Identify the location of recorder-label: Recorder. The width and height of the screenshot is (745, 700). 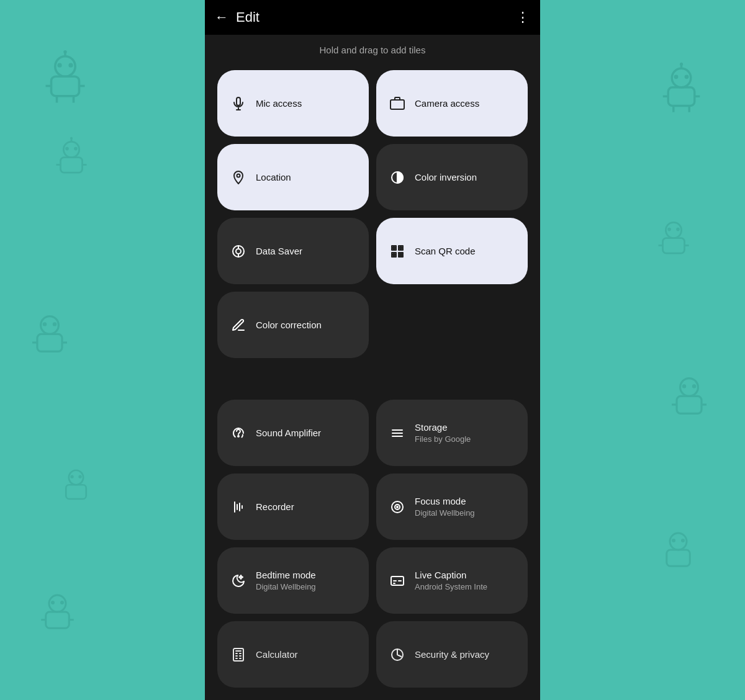
(275, 507).